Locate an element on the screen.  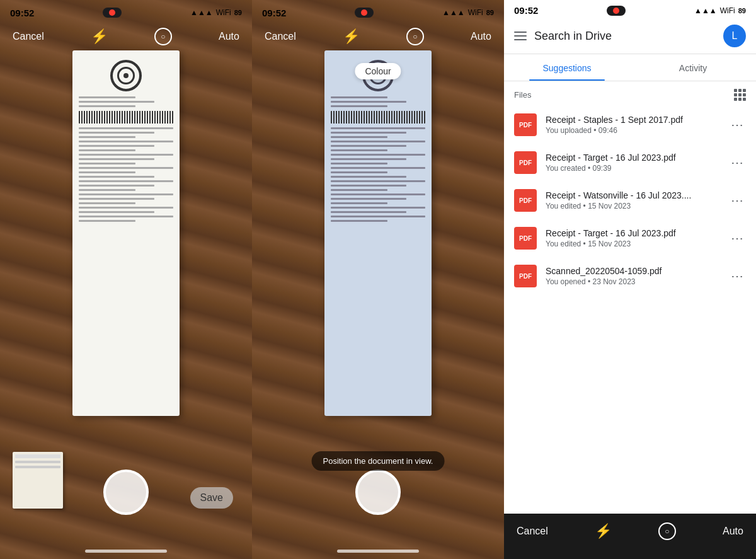
camera-controls-2: Cancel ⚡ ○ Auto is located at coordinates (378, 37).